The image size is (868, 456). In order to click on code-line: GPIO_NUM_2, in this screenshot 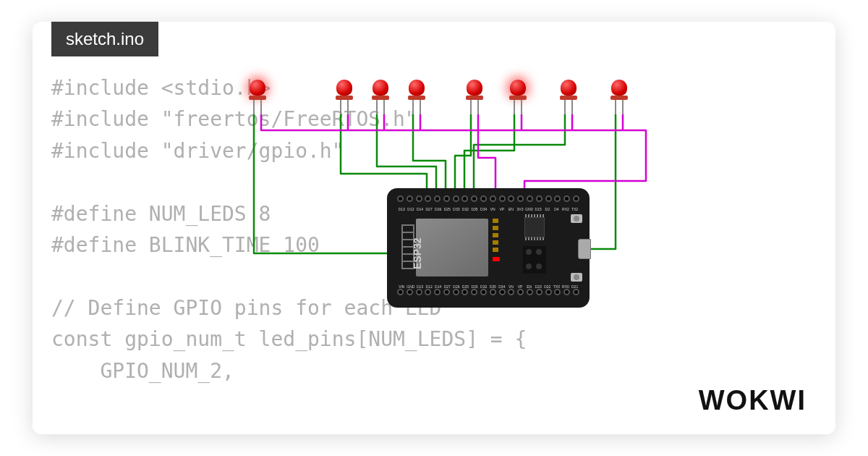, I will do `click(143, 371)`.